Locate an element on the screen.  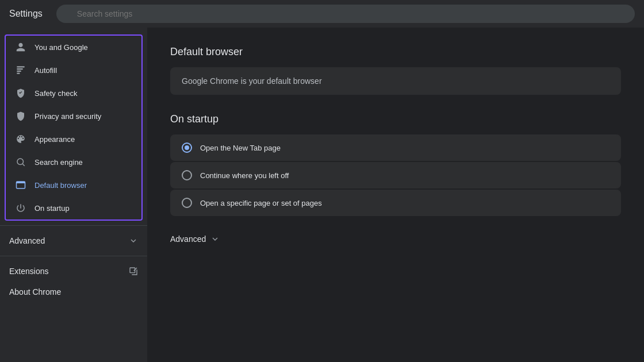
chevron-down-icon is located at coordinates (133, 241).